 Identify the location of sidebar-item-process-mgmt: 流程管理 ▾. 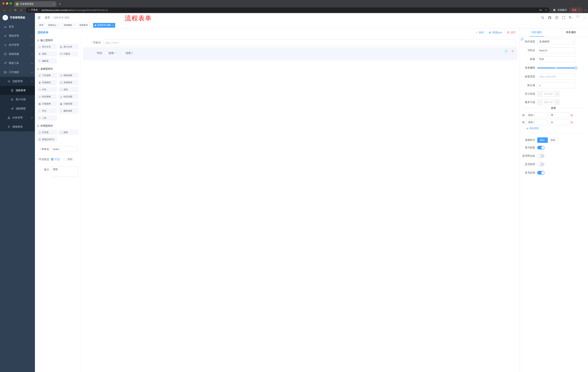
(18, 81).